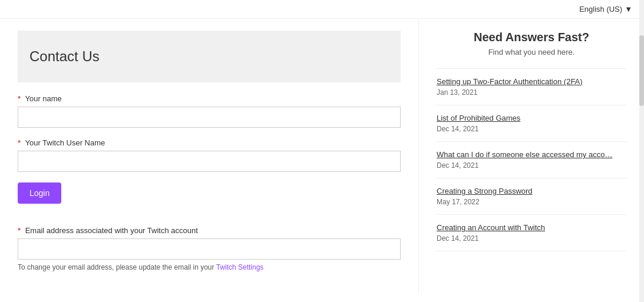 The width and height of the screenshot is (644, 302). Describe the element at coordinates (117, 267) in the screenshot. I see `helper-text-prefix: To change your email address, please upd…` at that location.